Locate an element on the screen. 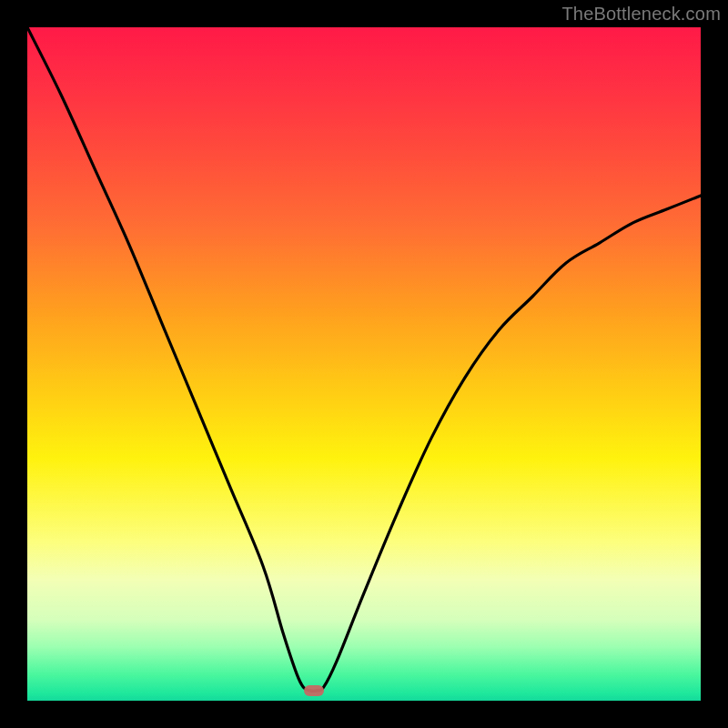 Image resolution: width=728 pixels, height=728 pixels. optimal-point-marker is located at coordinates (314, 691).